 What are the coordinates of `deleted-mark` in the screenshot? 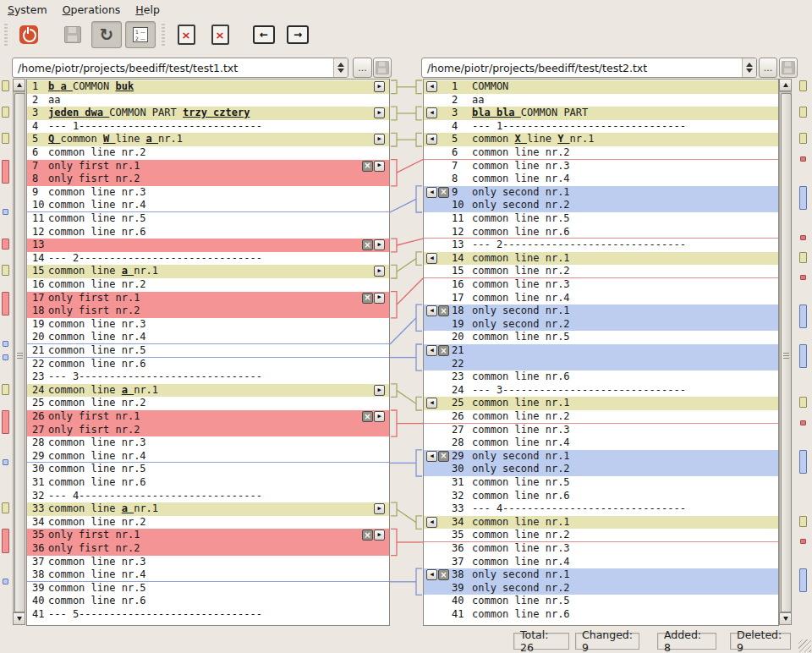 It's located at (5, 172).